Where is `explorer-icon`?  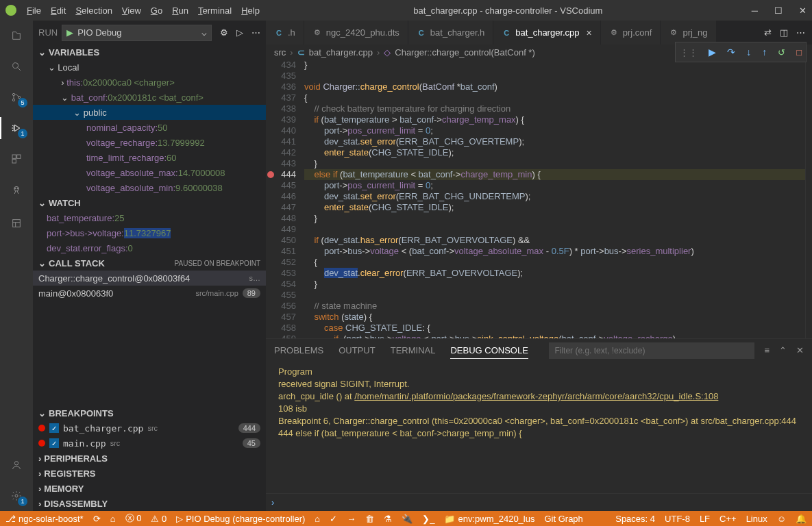
explorer-icon is located at coordinates (16, 36).